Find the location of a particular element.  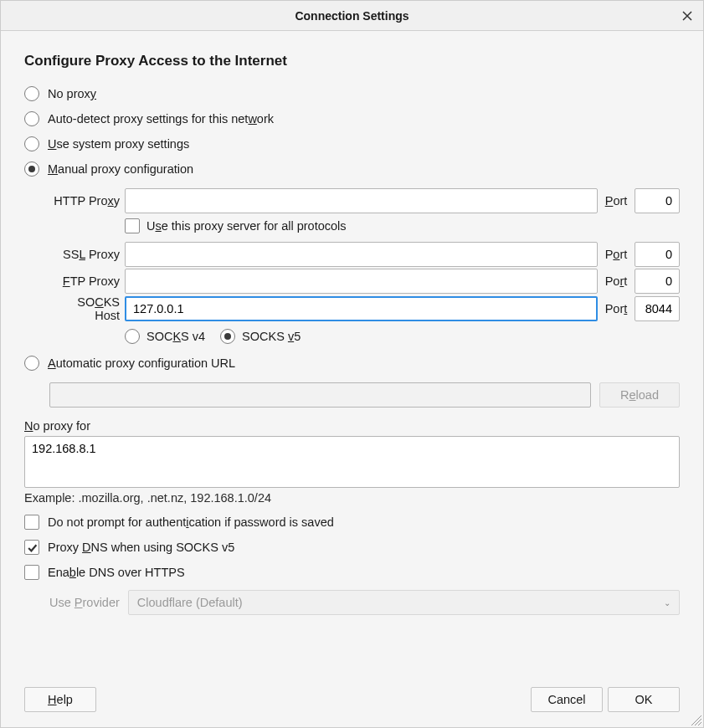

no-proxy-for-input is located at coordinates (352, 462).